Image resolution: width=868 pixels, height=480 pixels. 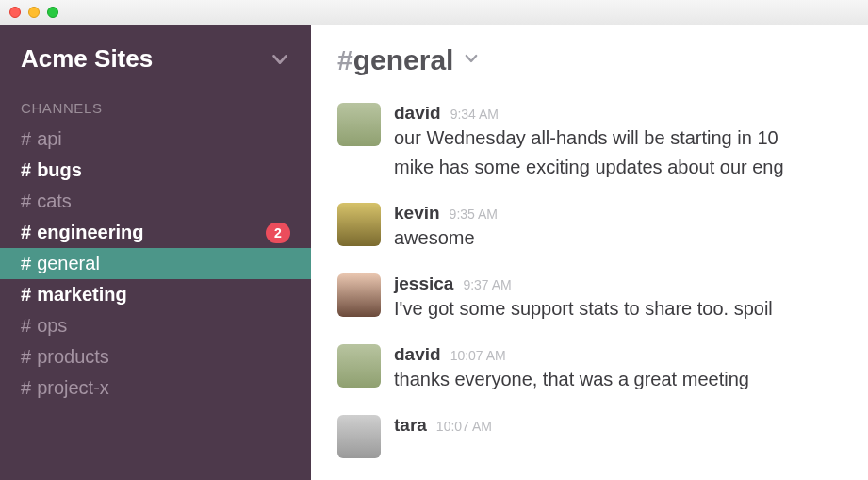 I want to click on channel-item-project-x: #project-x, so click(x=156, y=389).